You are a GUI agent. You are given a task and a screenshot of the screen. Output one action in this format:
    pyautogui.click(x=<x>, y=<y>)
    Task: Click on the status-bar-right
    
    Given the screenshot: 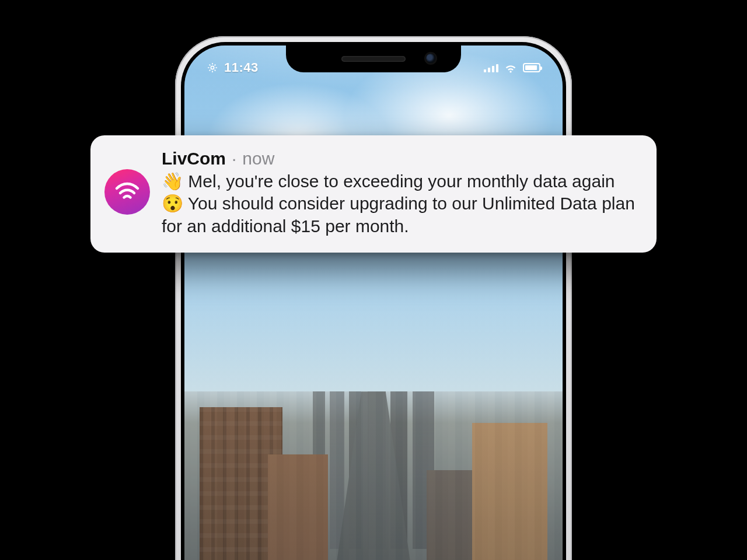 What is the action you would take?
    pyautogui.click(x=512, y=68)
    